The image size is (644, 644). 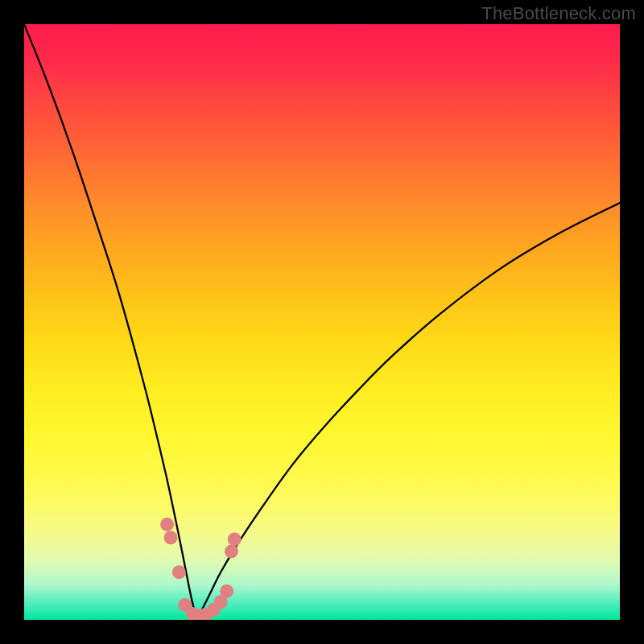 What do you see at coordinates (201, 568) in the screenshot?
I see `data-points-group` at bounding box center [201, 568].